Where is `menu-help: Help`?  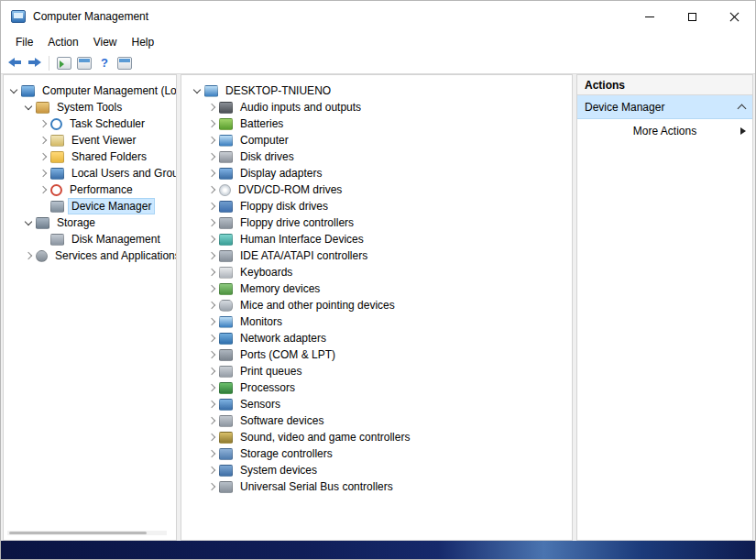 menu-help: Help is located at coordinates (143, 42).